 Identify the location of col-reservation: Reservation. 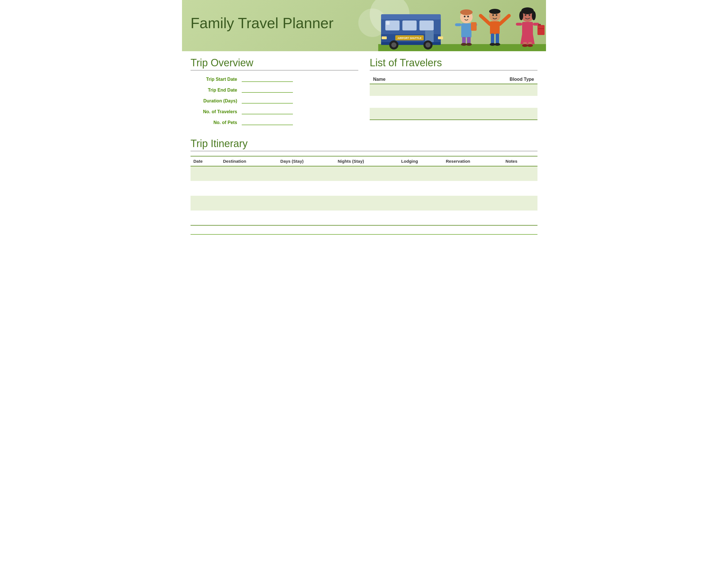
(473, 161).